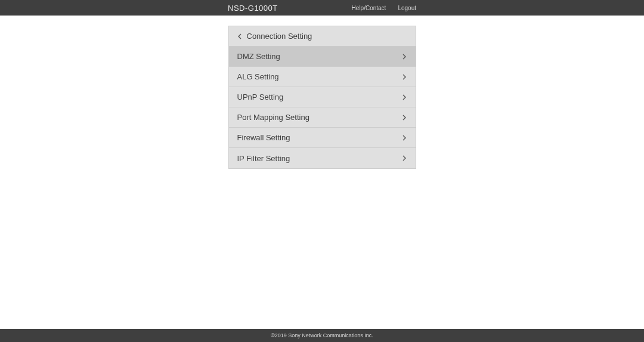  What do you see at coordinates (407, 8) in the screenshot?
I see `logout-link: Logout` at bounding box center [407, 8].